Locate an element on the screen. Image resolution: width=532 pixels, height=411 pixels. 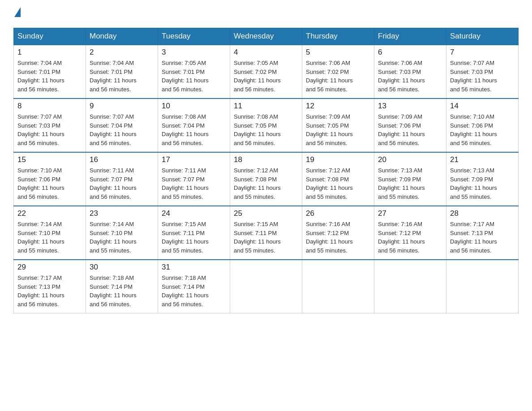
calendar-cell: 27 Sunrise: 7:16 AM Sunset: 7:12 PM Dayl… is located at coordinates (410, 233).